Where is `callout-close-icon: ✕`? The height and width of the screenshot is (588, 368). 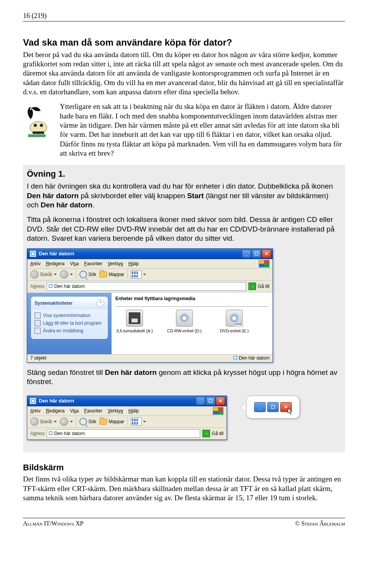
callout-close-icon: ✕ is located at coordinates (286, 407).